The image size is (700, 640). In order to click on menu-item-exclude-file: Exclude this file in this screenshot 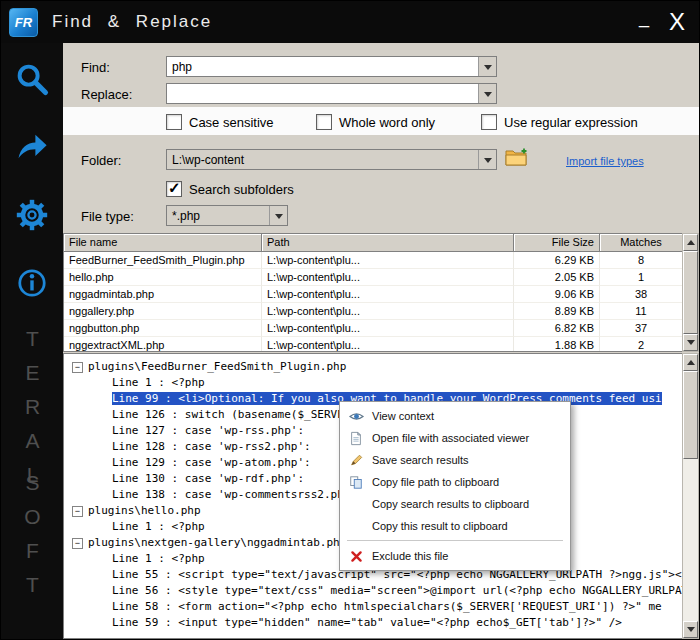, I will do `click(455, 556)`.